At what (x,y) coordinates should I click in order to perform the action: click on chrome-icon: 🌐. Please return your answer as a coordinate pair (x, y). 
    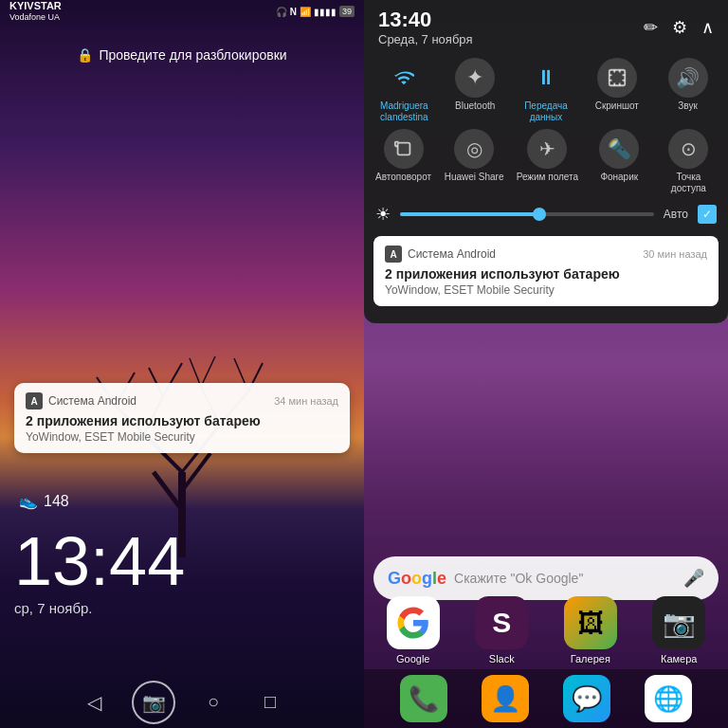
    Looking at the image, I should click on (668, 700).